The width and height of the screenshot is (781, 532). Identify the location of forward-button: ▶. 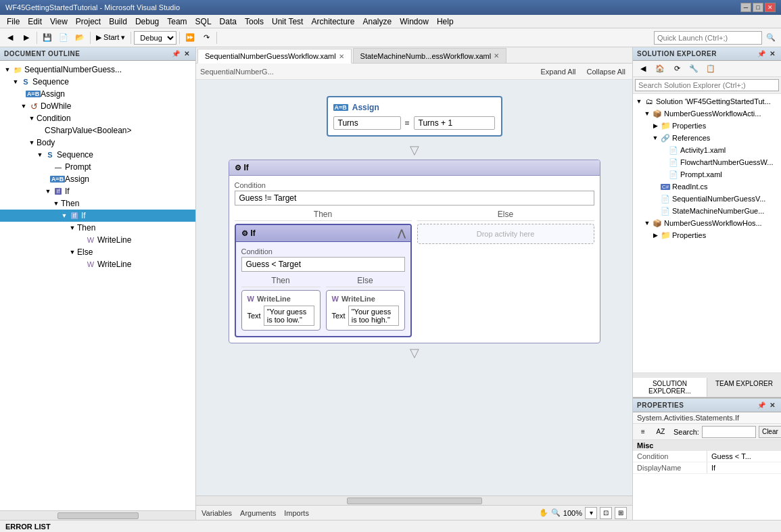
(26, 38).